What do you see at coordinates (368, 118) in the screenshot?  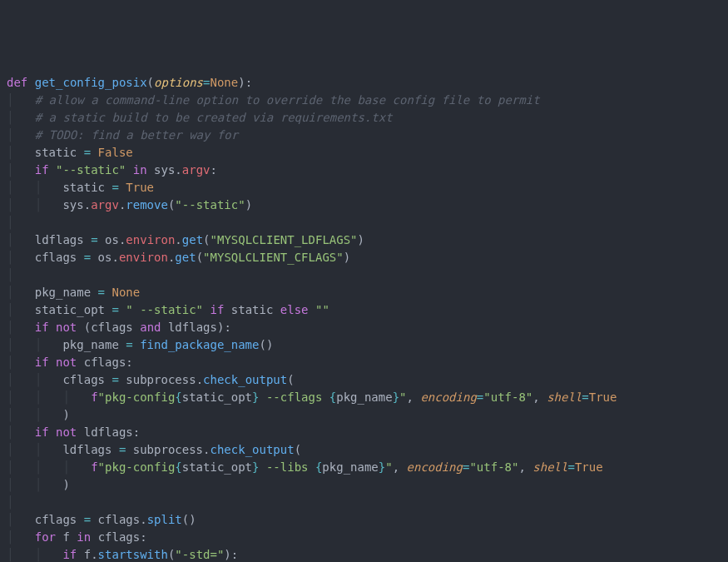 I see `code-line: │ # a static build to be created via req…` at bounding box center [368, 118].